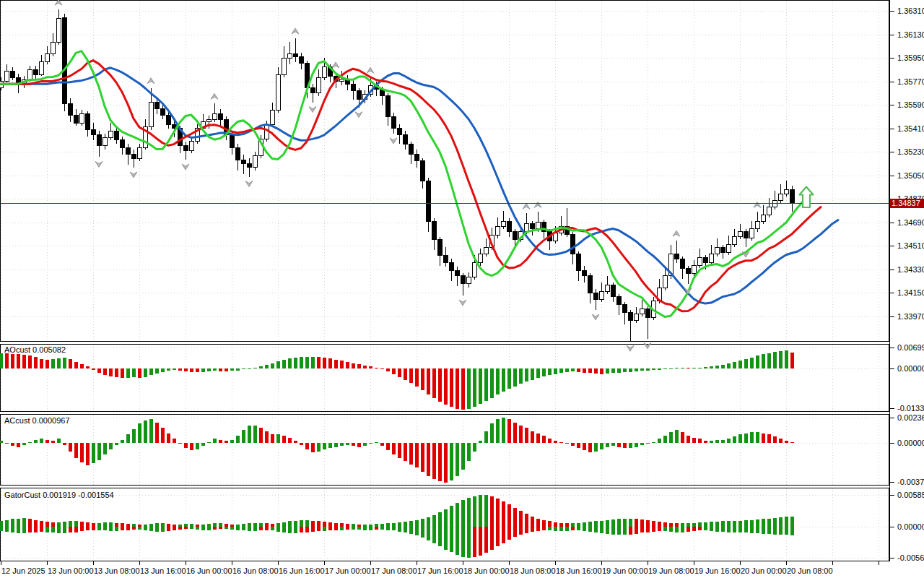  I want to click on scale-tick-label: 1.34330, so click(911, 269).